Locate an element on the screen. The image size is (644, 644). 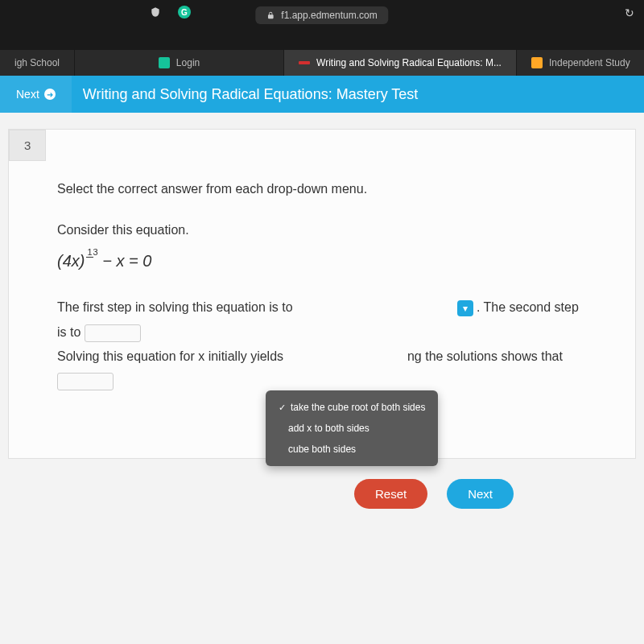
url-text: f1.app.edmentum.com is located at coordinates (328, 15).